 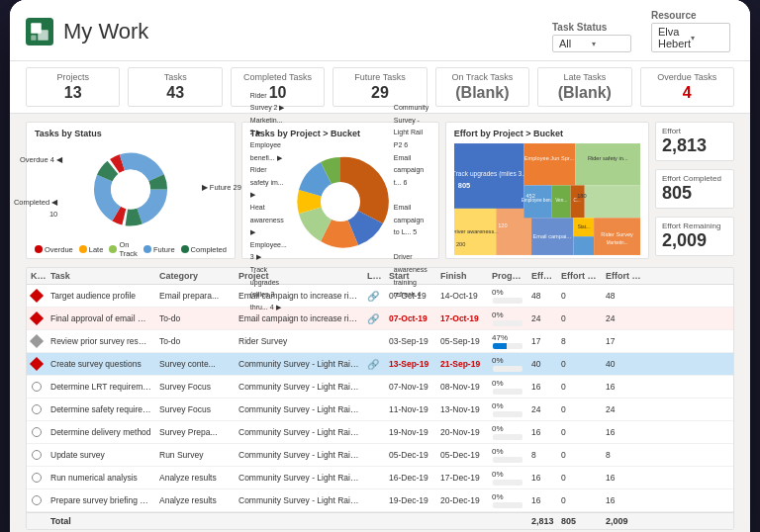 I want to click on row-effort: 40, so click(x=542, y=364).